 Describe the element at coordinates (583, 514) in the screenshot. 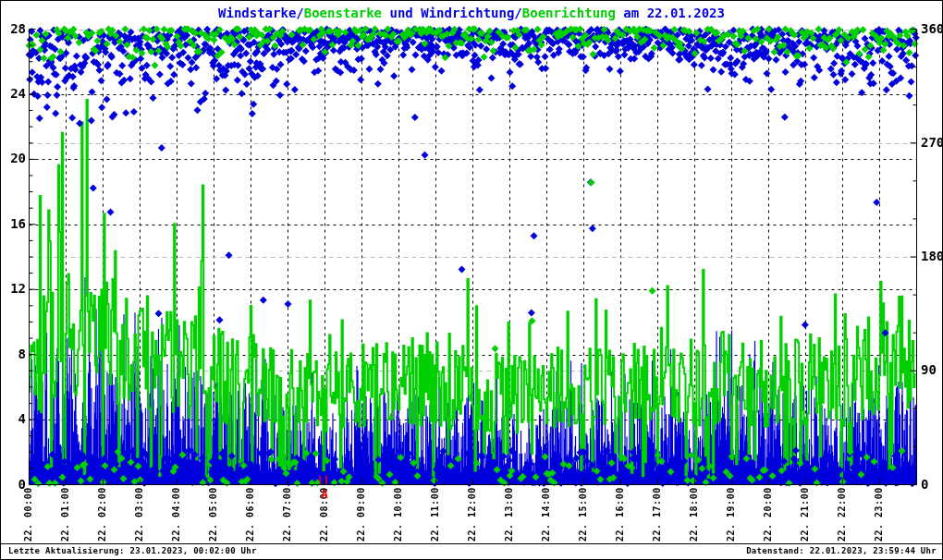

I see `x-axis-label: 22. 15:00` at that location.